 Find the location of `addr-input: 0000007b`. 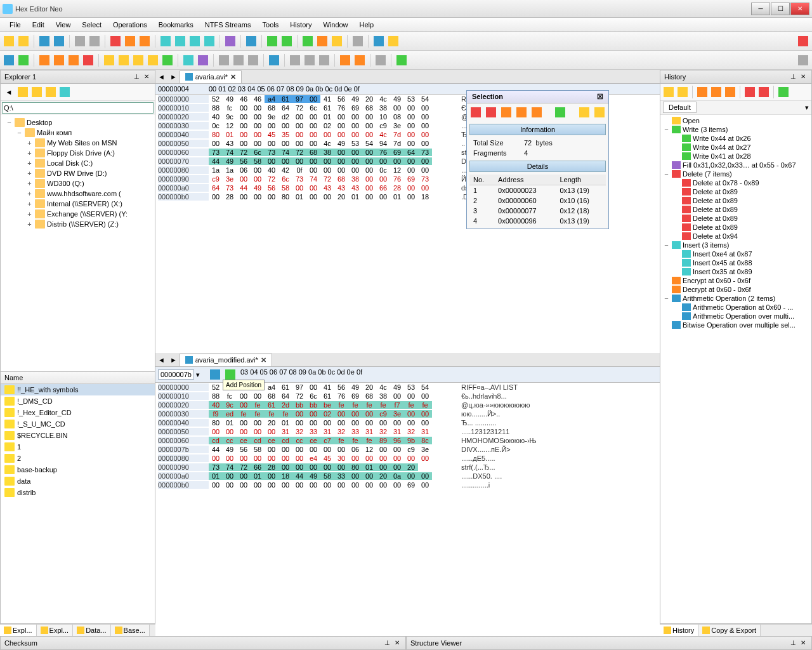

addr-input: 0000007b is located at coordinates (176, 375).